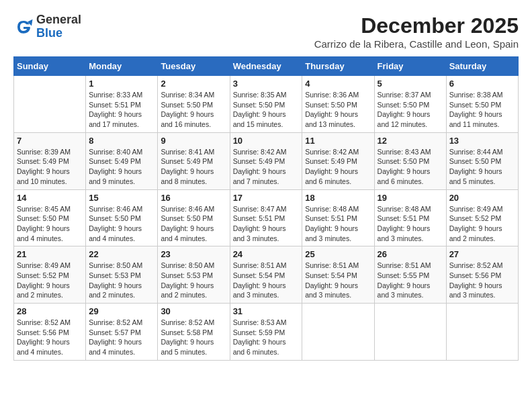 This screenshot has width=532, height=411. Describe the element at coordinates (266, 332) in the screenshot. I see `calendar-week-row: 28Sunrise: 8:52 AM Sunset: 5:56 PM Dayli…` at that location.